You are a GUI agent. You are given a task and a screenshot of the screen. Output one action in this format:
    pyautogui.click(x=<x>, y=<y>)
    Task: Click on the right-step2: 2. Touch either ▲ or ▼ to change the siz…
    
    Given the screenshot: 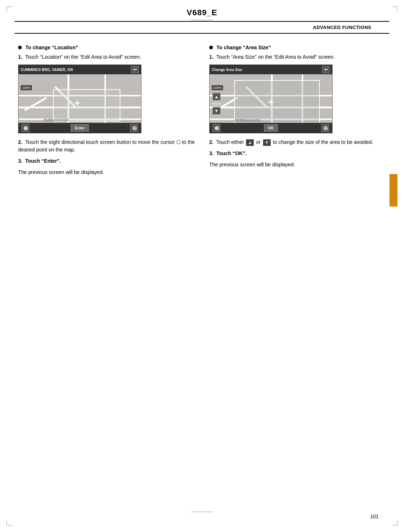 What is the action you would take?
    pyautogui.click(x=297, y=142)
    